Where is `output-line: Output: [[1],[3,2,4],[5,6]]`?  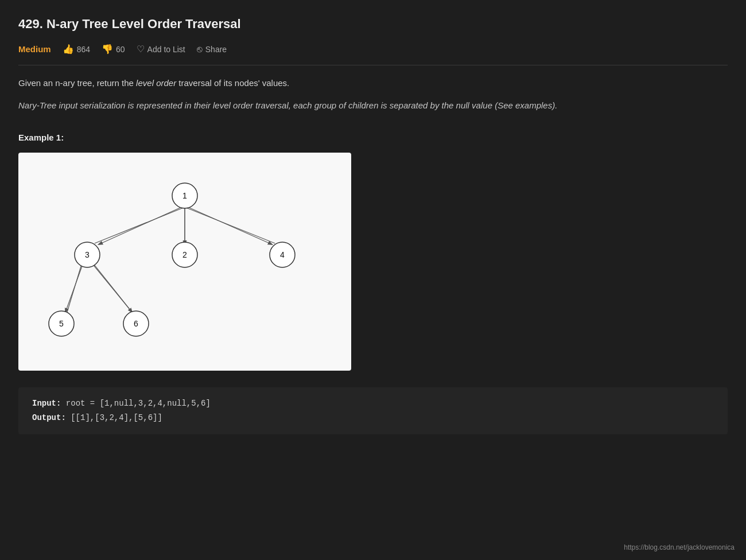
output-line: Output: [[1],[3,2,4],[5,6]] is located at coordinates (373, 418).